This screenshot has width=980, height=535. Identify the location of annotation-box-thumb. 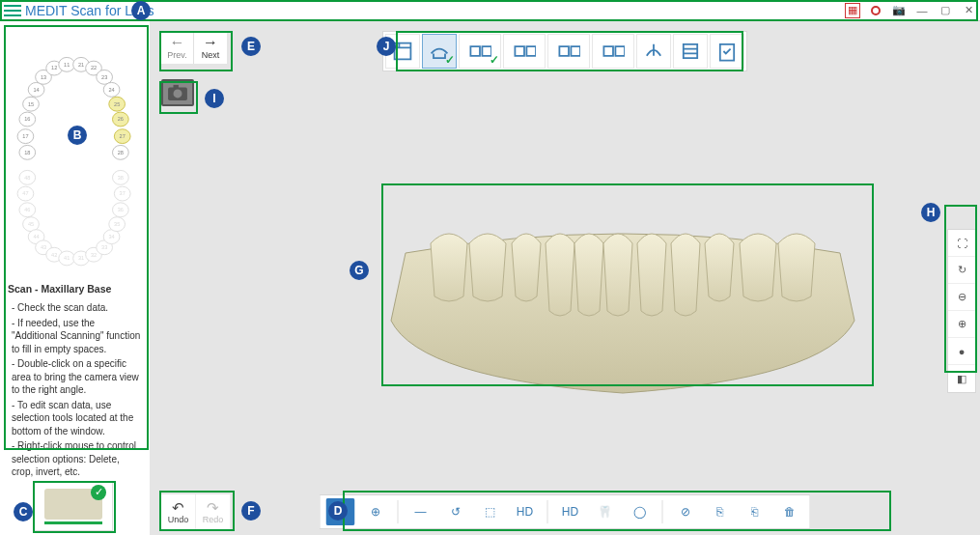
(74, 507).